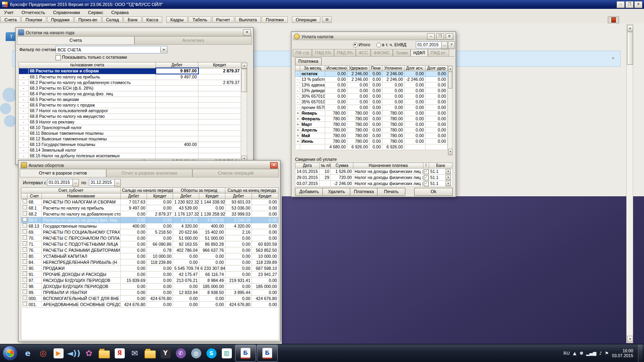  What do you see at coordinates (150, 238) in the screenshot?
I see `turnover-row: 70.РАСЧЕТЫ С ПЕРСОНАЛОМ ПО ОПЛА0.000.005…` at bounding box center [150, 238].